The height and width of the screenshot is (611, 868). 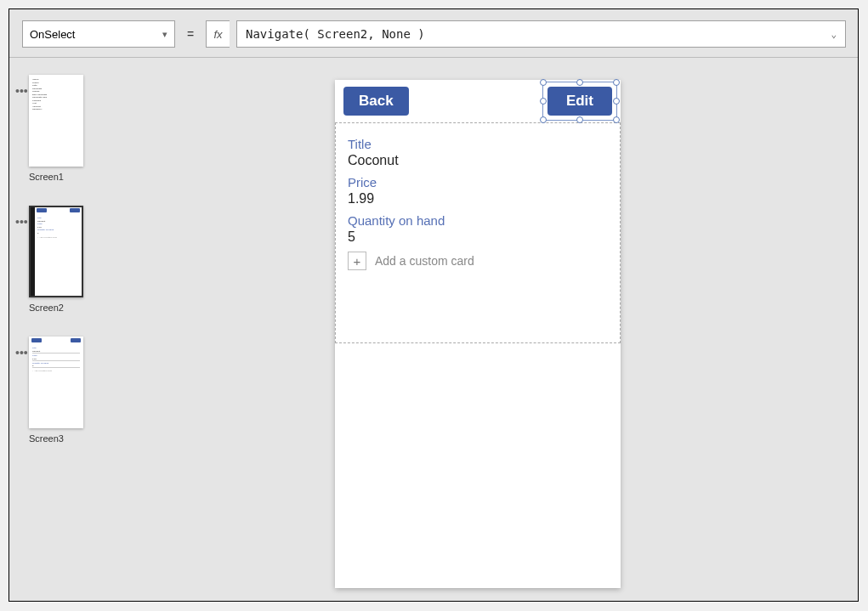 I want to click on field-label-price: Price, so click(x=478, y=182).